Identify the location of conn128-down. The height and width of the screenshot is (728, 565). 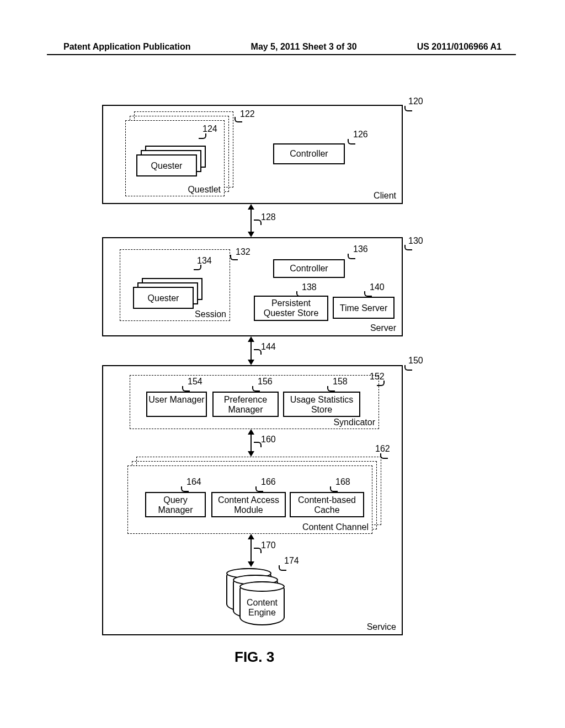
(251, 234).